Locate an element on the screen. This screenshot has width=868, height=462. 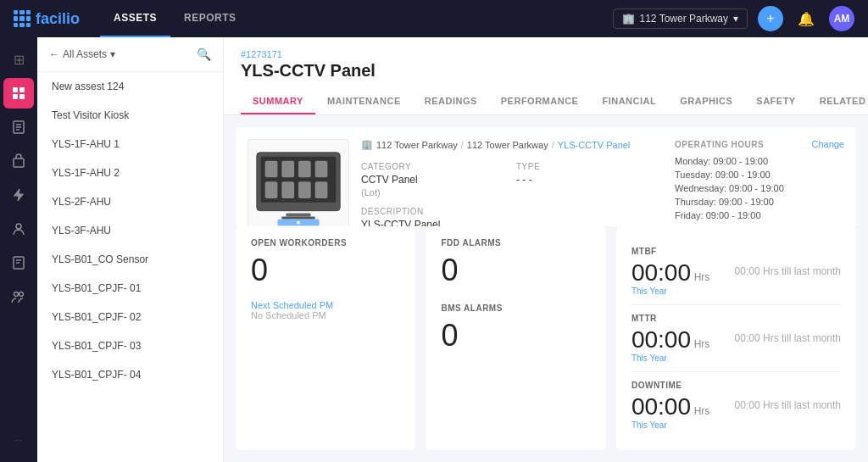
building-selector: 🏢 112 Tower Parkway ▾ is located at coordinates (681, 19).